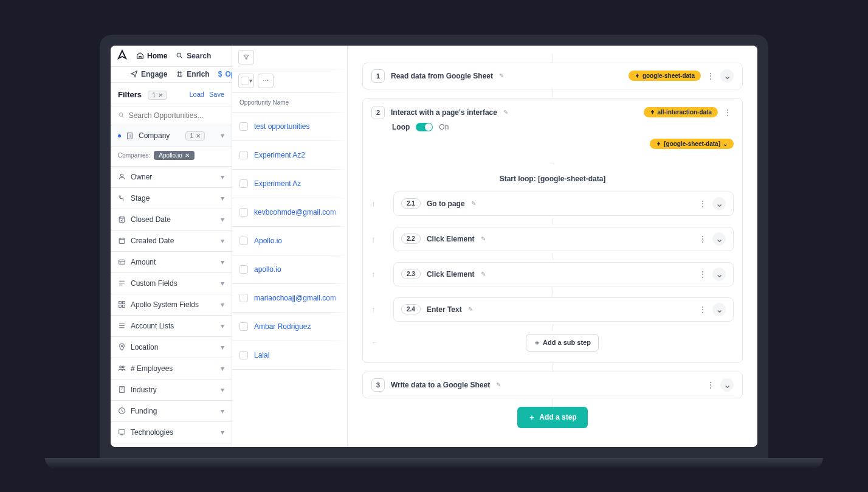  Describe the element at coordinates (289, 156) in the screenshot. I see `opportunity-row: Experiment Az2` at that location.